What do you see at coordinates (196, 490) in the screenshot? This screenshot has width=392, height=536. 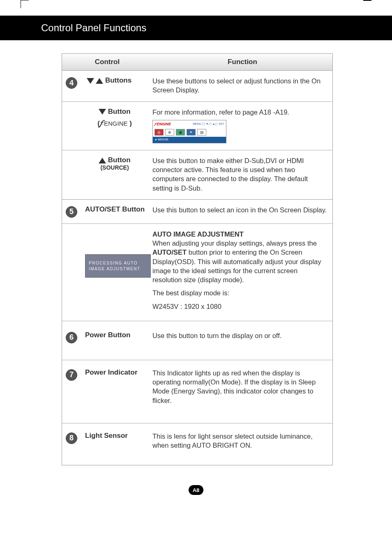 I see `page-number: A8` at bounding box center [196, 490].